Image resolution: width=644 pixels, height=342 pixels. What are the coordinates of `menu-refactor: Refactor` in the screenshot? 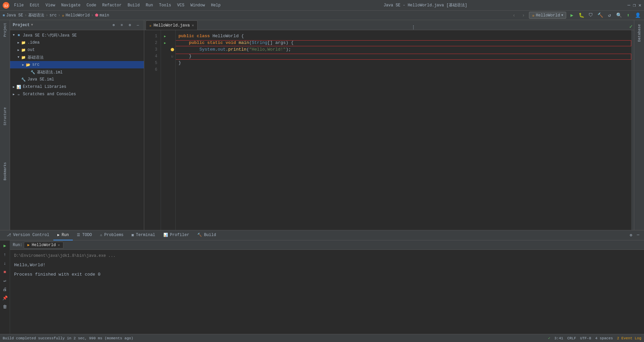 It's located at (112, 5).